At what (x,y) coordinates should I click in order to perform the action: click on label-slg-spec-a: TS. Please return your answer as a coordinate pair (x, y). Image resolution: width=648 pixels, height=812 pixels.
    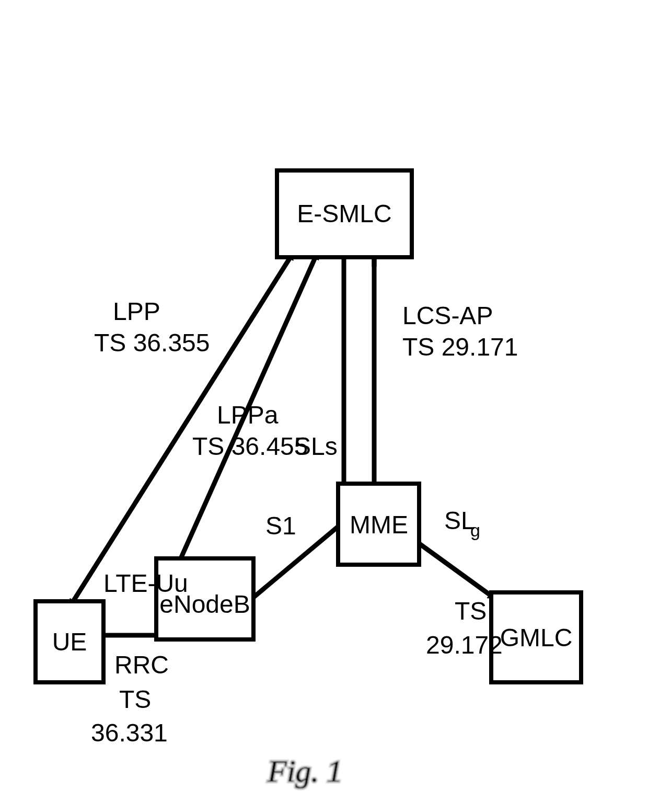
    Looking at the image, I should click on (470, 611).